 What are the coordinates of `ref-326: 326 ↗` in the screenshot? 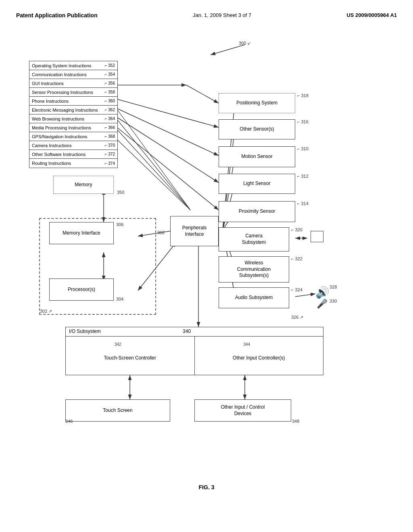 It's located at (297, 318).